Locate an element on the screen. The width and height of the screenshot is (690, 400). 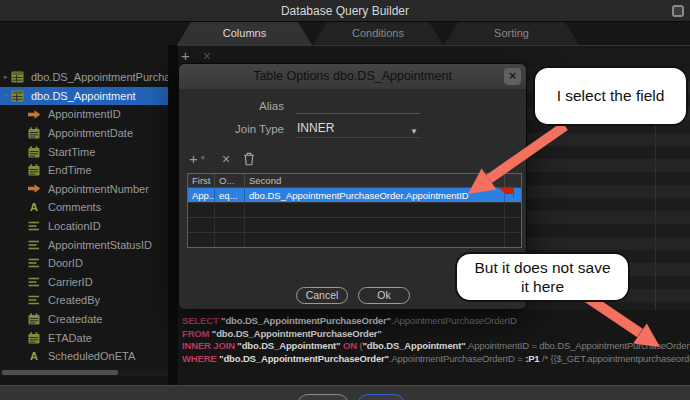
tree-item-label: CreatedBy is located at coordinates (74, 300).